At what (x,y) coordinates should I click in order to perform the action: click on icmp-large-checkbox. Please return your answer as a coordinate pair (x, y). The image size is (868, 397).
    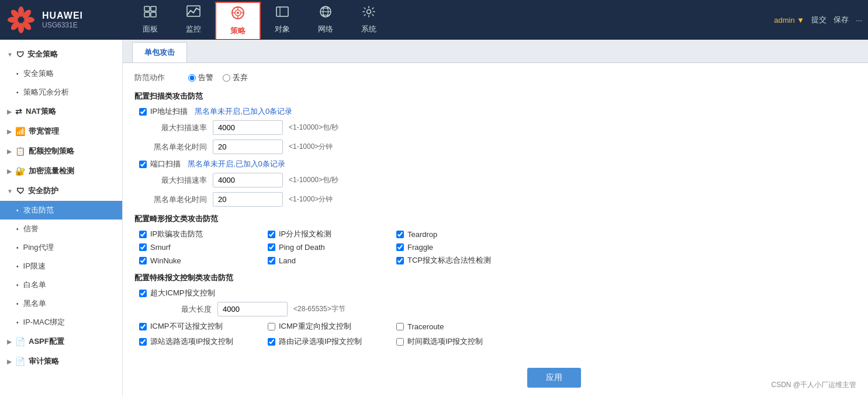
    Looking at the image, I should click on (143, 293).